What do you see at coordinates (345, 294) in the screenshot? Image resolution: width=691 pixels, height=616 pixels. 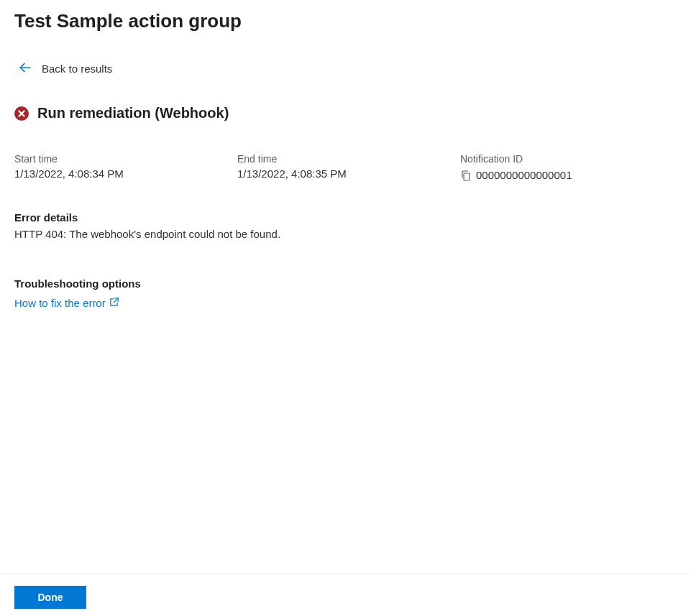 I see `troubleshooting-block: Troubleshooting options How to fix the e…` at bounding box center [345, 294].